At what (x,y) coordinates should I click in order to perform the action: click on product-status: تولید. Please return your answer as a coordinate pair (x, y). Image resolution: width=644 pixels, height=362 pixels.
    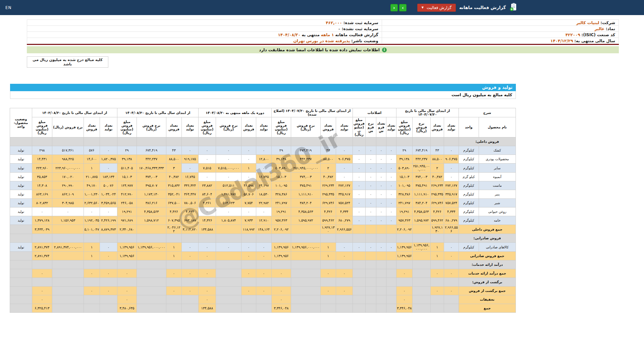
    Looking at the image, I should click on (21, 194).